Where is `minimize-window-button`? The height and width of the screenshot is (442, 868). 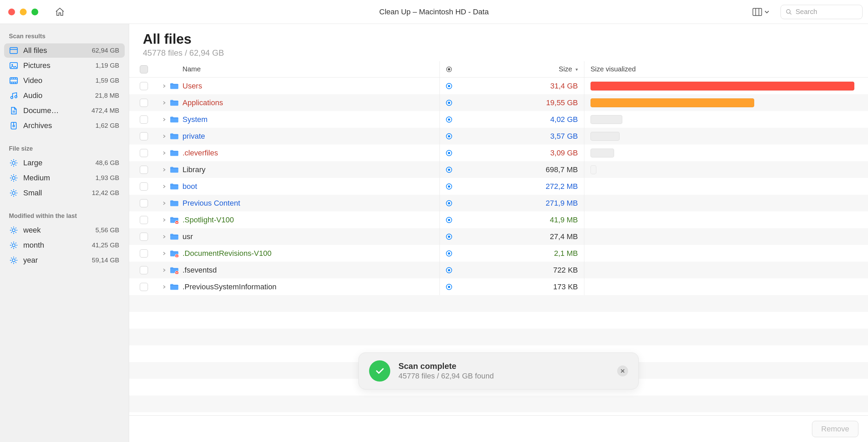
minimize-window-button is located at coordinates (23, 12).